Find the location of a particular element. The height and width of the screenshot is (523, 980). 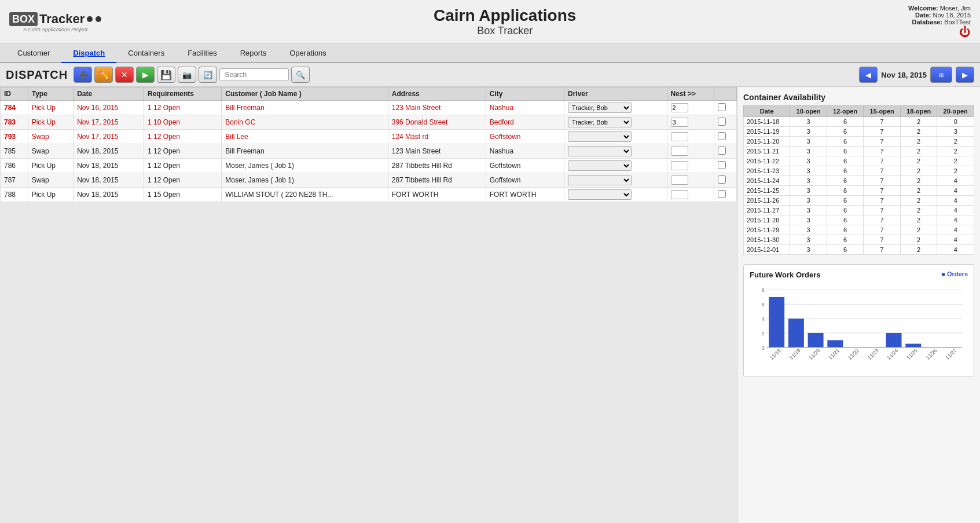

svg-text: 11/21 is located at coordinates (834, 354).